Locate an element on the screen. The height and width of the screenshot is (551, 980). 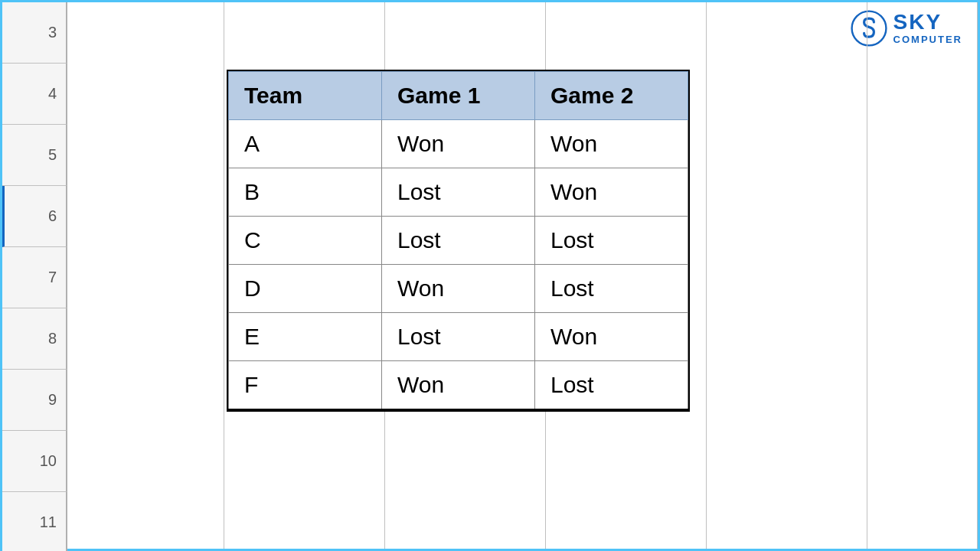
cell-game2-f: Lost is located at coordinates (612, 386).